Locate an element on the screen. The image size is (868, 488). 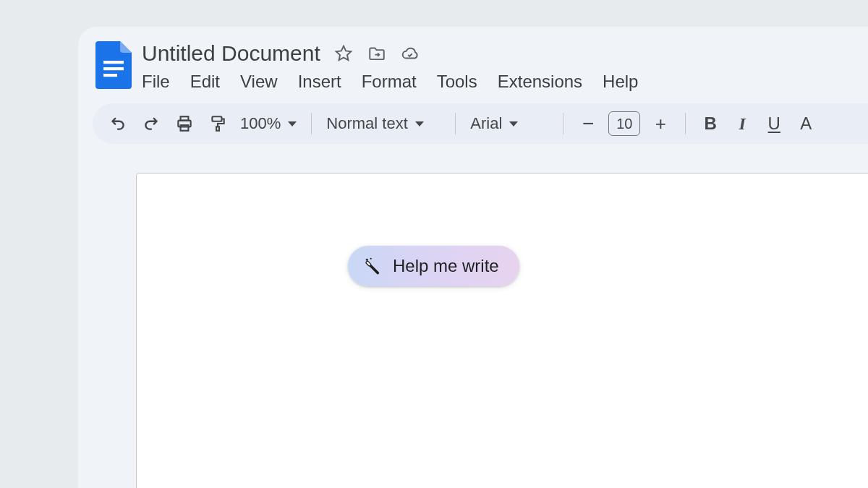
menu-format: Format is located at coordinates (389, 82).